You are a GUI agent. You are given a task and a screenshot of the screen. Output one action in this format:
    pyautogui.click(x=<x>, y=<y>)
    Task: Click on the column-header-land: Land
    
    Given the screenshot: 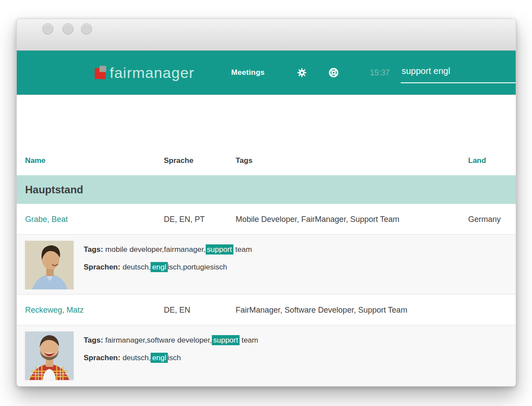 What is the action you would take?
    pyautogui.click(x=477, y=161)
    